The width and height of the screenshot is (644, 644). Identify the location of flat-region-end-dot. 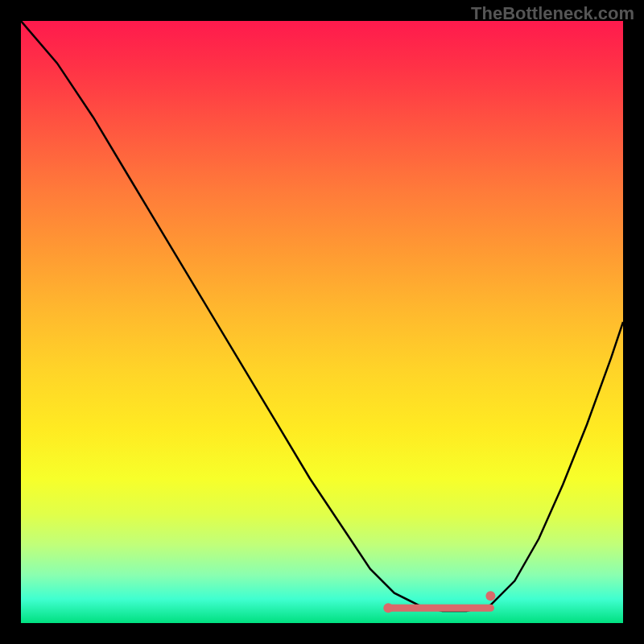
(490, 596).